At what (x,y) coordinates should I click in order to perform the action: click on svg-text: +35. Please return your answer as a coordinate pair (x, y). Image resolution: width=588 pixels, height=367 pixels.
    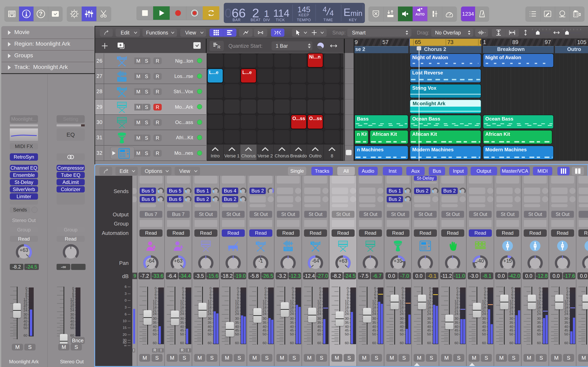
    Looking at the image, I should click on (398, 261).